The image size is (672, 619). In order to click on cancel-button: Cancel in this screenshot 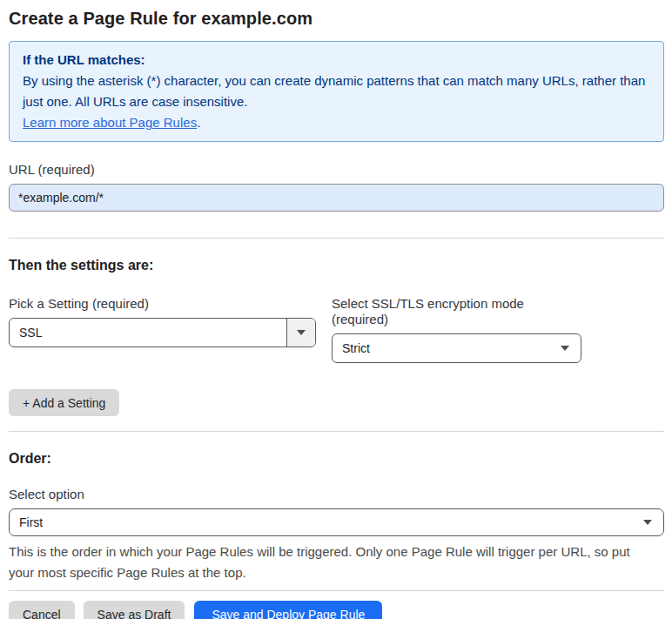, I will do `click(42, 609)`.